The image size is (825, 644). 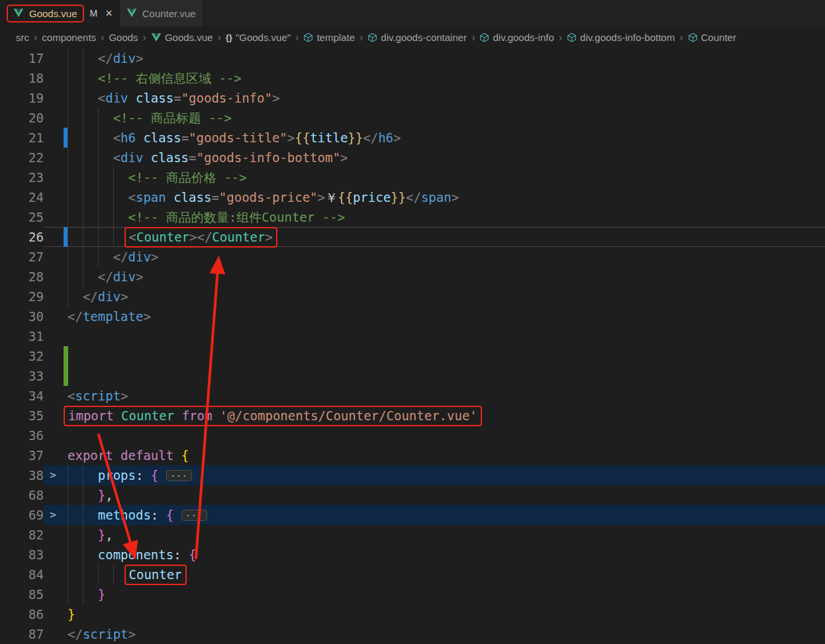 What do you see at coordinates (446, 316) in the screenshot?
I see `code-text: </template>` at bounding box center [446, 316].